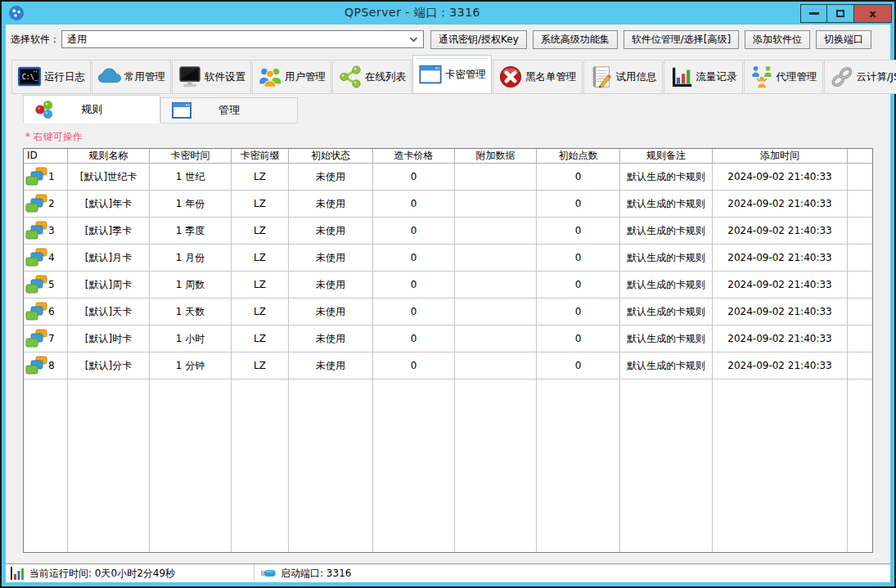 This screenshot has height=588, width=896. Describe the element at coordinates (575, 39) in the screenshot. I see `advanced-features-button: 系统高级功能集` at that location.